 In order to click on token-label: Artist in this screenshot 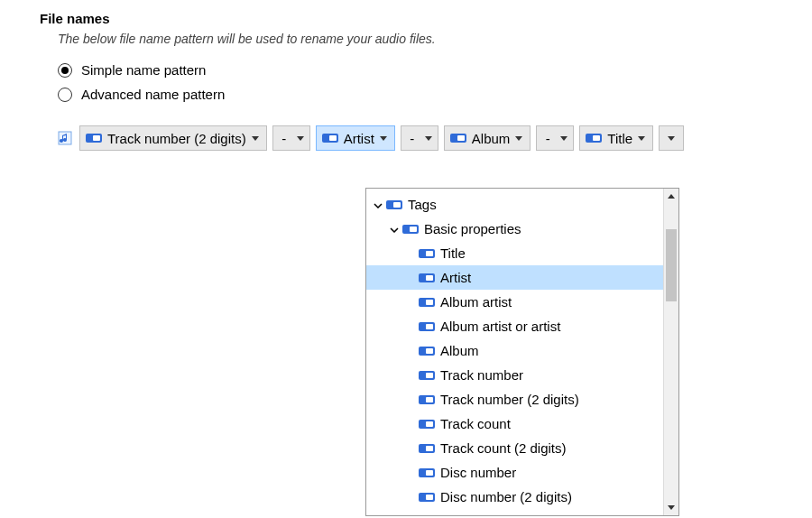, I will do `click(359, 139)`.